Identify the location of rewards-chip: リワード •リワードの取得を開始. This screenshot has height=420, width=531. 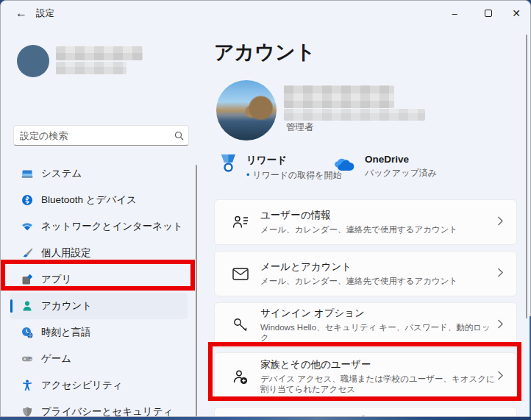
(281, 168).